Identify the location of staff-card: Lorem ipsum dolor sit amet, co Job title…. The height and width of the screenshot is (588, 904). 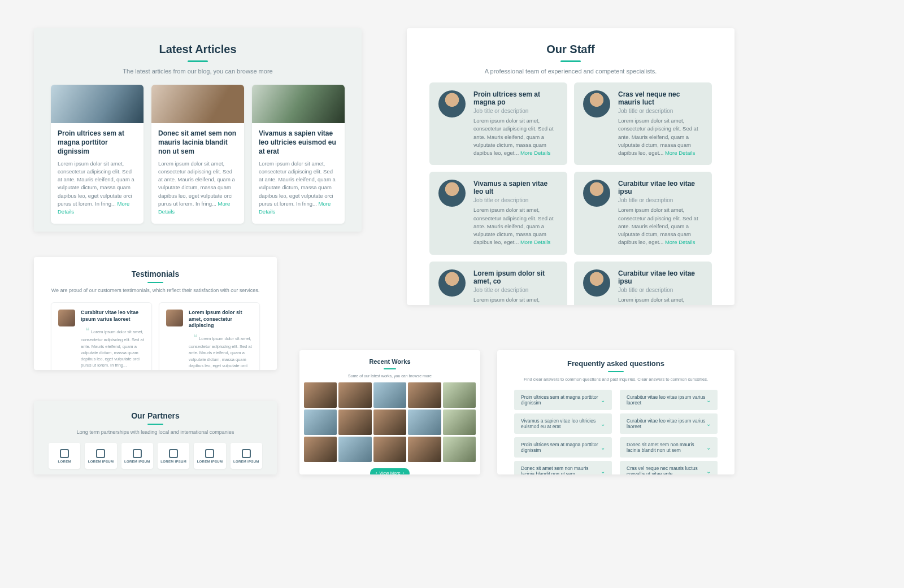
(498, 284).